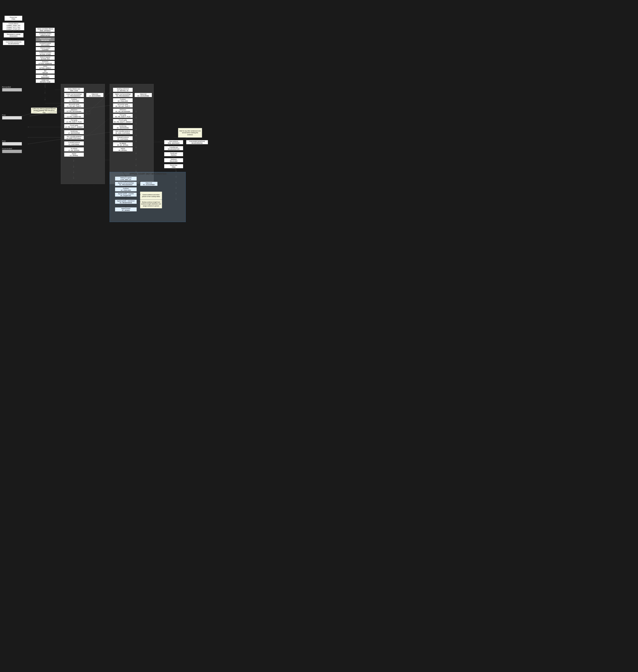 Image resolution: width=638 pixels, height=672 pixels. What do you see at coordinates (45, 49) in the screenshot?
I see `node-cleared: Cleared incident CLEARED` at bounding box center [45, 49].